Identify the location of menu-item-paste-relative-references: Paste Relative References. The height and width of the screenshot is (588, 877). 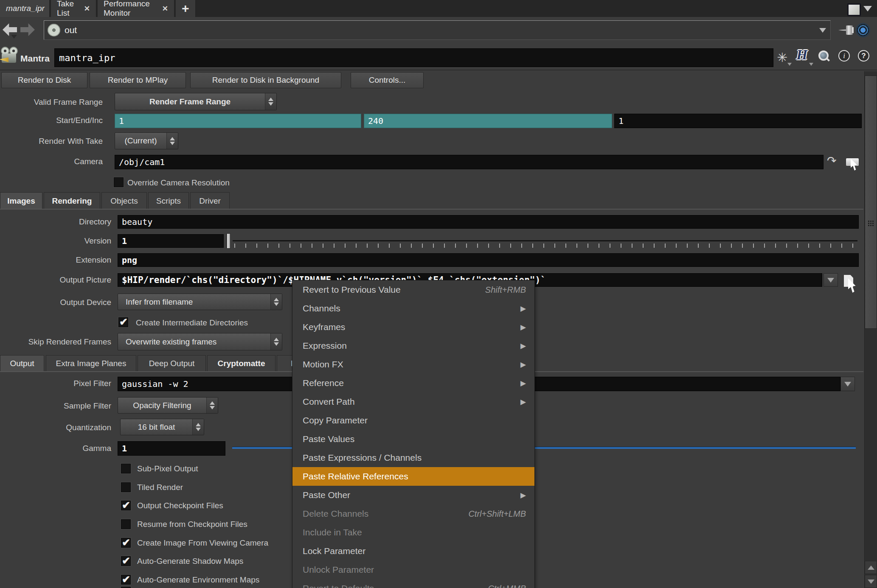
(413, 476).